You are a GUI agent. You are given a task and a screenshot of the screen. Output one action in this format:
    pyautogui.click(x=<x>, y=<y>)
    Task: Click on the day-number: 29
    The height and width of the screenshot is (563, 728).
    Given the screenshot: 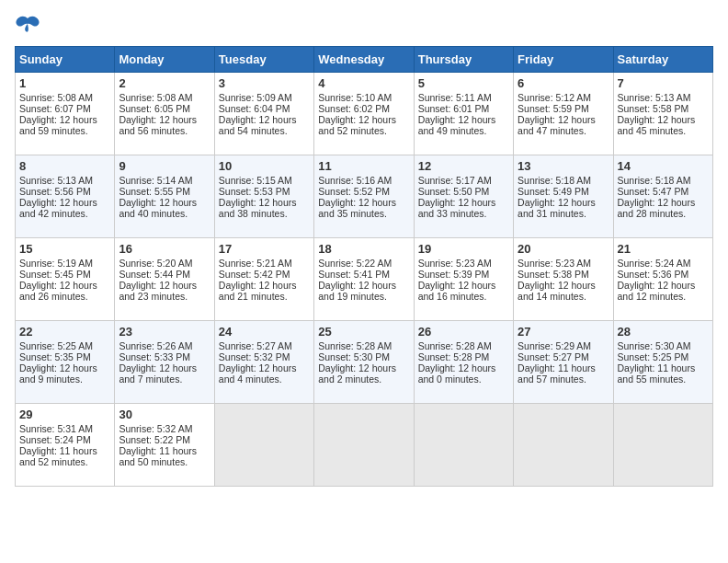 What is the action you would take?
    pyautogui.click(x=64, y=414)
    